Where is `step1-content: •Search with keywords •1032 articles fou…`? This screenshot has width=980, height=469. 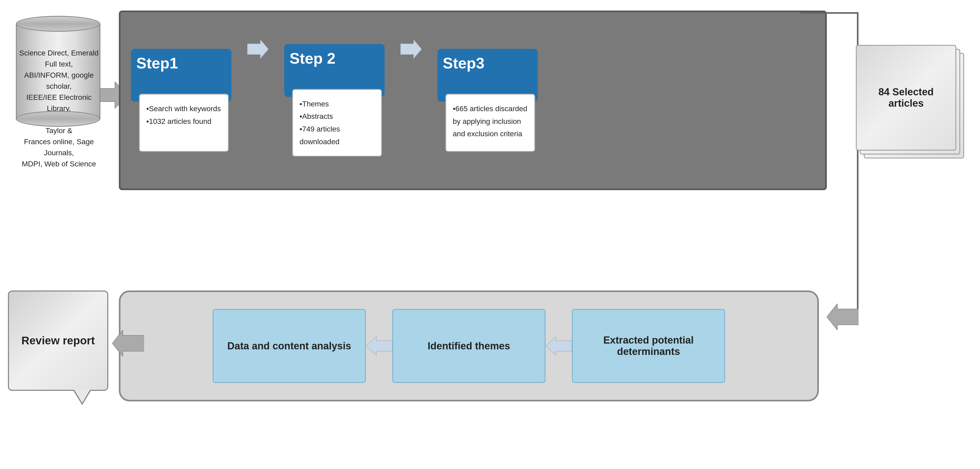
step1-content: •Search with keywords •1032 articles fou… is located at coordinates (184, 122).